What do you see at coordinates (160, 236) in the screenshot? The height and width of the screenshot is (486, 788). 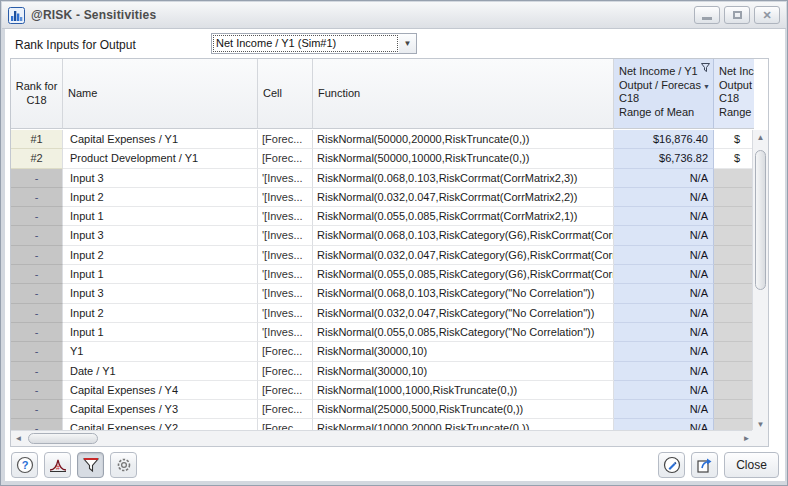 I see `name-cell: Input 3` at bounding box center [160, 236].